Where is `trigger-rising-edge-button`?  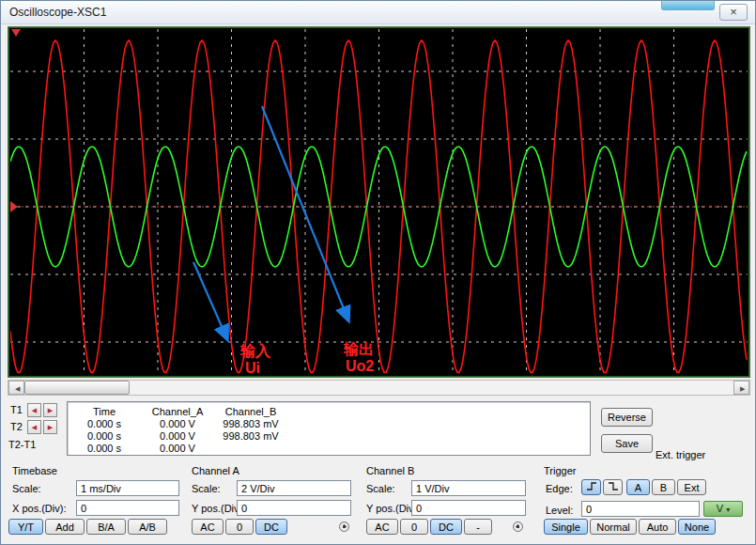 trigger-rising-edge-button is located at coordinates (592, 487).